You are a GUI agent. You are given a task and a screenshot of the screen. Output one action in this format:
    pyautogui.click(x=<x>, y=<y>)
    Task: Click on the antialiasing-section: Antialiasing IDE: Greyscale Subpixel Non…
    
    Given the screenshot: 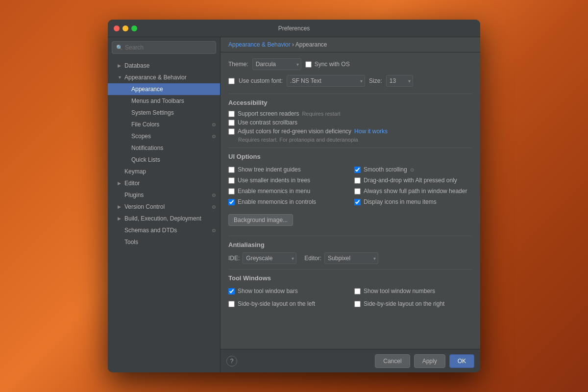 What is the action you would take?
    pyautogui.click(x=350, y=253)
    